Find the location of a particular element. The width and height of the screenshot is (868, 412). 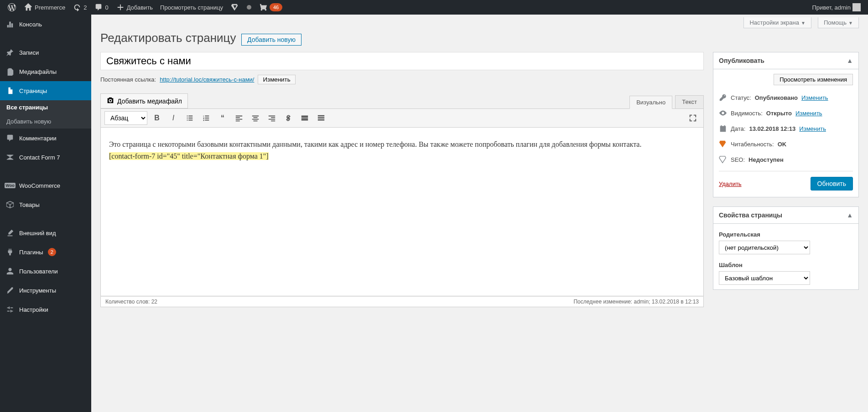

edit-visibility-link: Изменить is located at coordinates (809, 113).